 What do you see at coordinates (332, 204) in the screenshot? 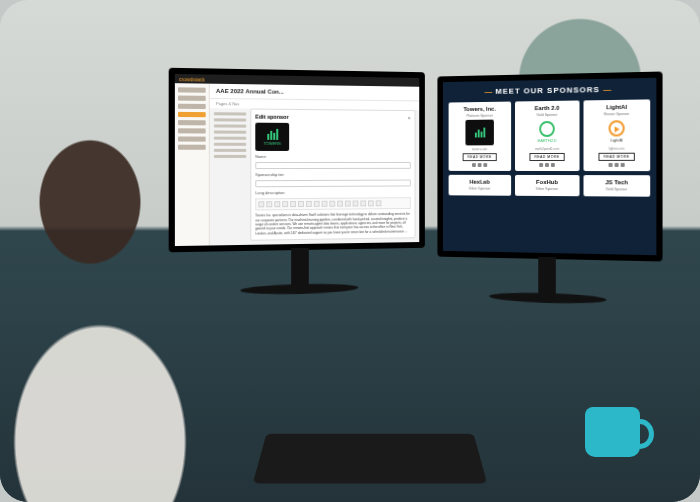
I see `richtext-toolbar` at bounding box center [332, 204].